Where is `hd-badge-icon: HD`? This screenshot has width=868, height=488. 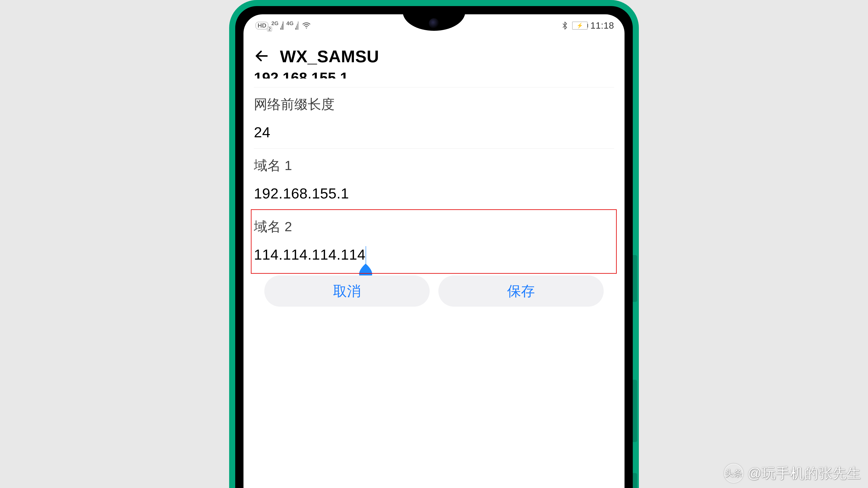
hd-badge-icon: HD is located at coordinates (262, 26).